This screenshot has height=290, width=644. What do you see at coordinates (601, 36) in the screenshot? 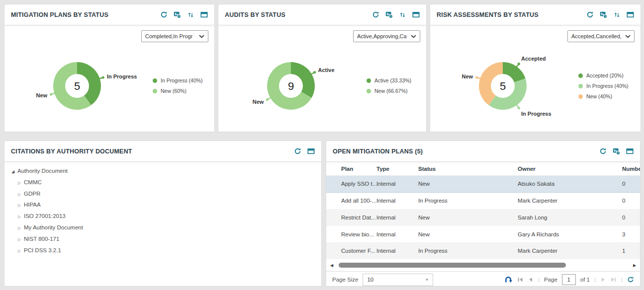
I see `status-filter-dropdown: Accepted,Cancelled,` at bounding box center [601, 36].